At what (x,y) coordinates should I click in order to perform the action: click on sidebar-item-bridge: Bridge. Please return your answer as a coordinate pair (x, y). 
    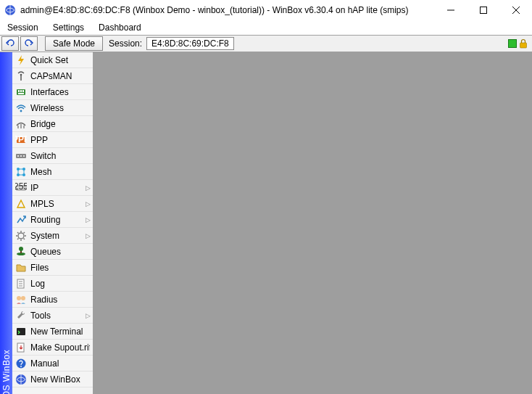
    Looking at the image, I should click on (52, 124).